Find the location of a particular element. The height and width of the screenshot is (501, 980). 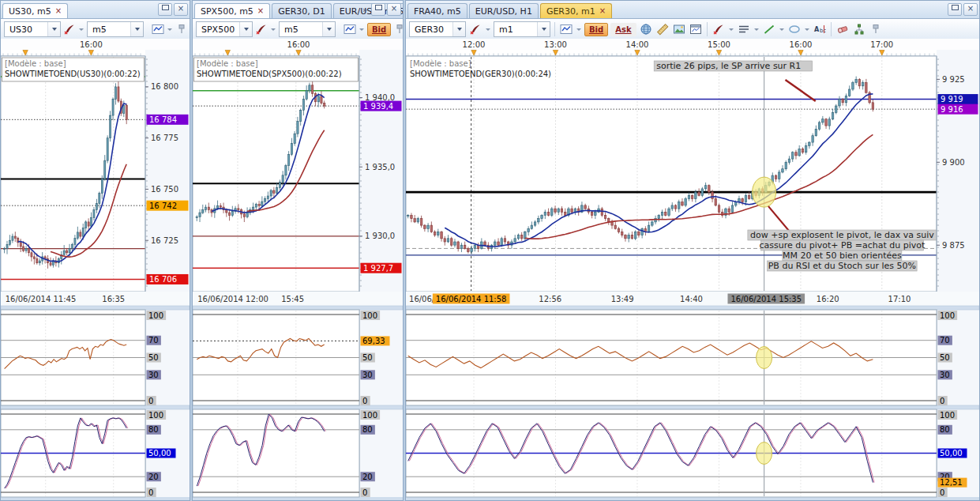

svg-text: 30 is located at coordinates (153, 375).